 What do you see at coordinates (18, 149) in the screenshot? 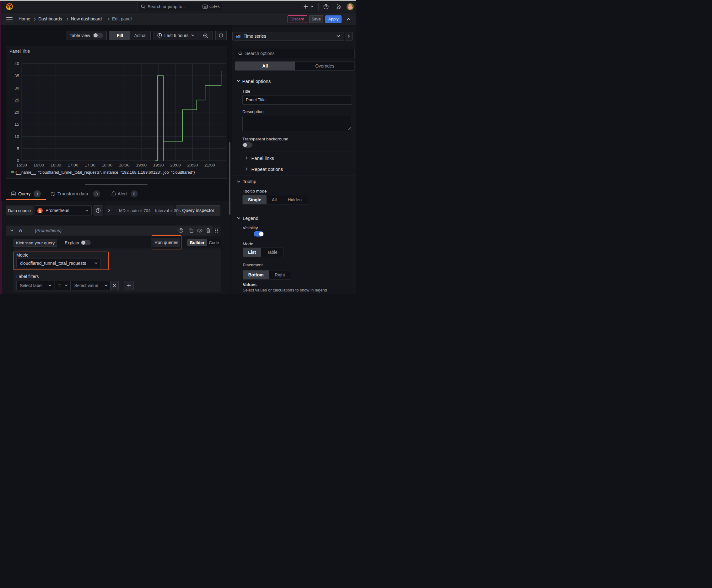
I see `svg-text: 5` at bounding box center [18, 149].